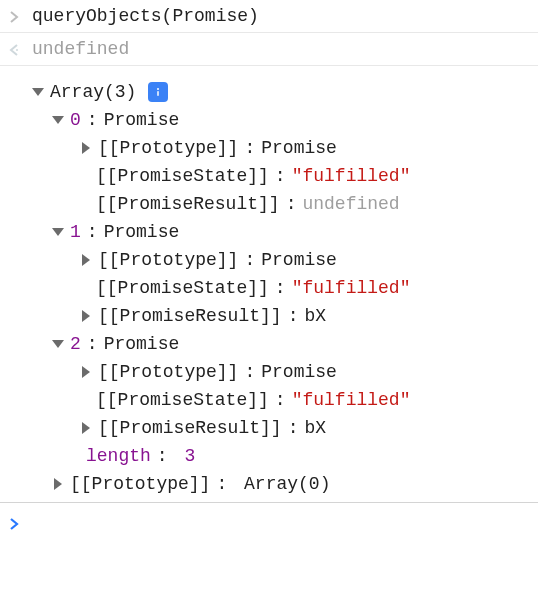  What do you see at coordinates (76, 232) in the screenshot?
I see `item-index: 1` at bounding box center [76, 232].